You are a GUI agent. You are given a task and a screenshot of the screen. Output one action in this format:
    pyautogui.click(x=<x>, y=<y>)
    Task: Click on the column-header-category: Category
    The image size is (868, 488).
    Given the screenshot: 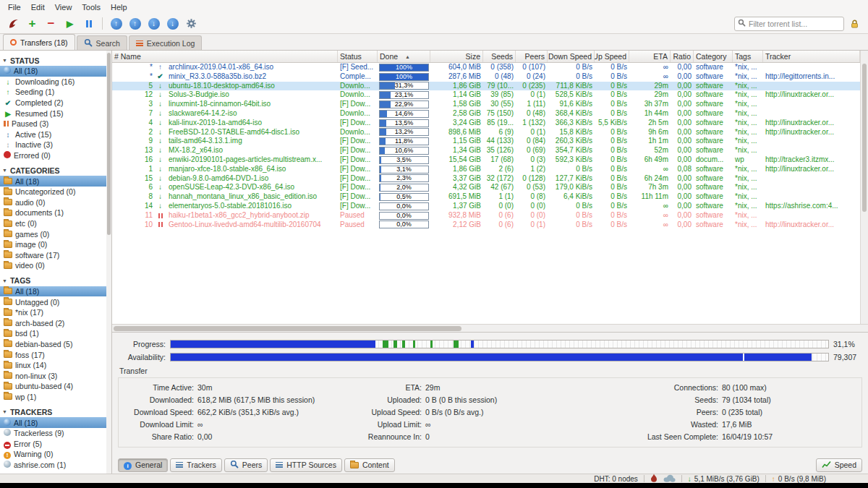 What is the action you would take?
    pyautogui.click(x=713, y=56)
    